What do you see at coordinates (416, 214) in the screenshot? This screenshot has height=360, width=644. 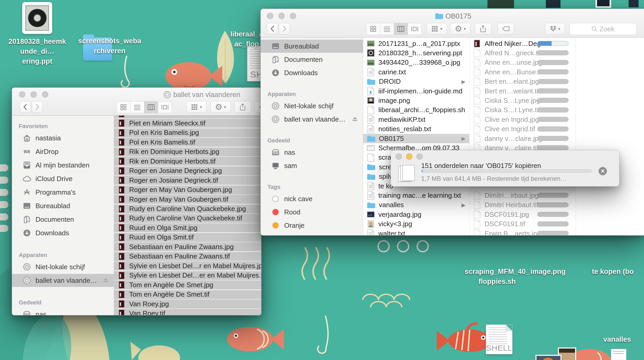 I see `file-row-verjaardag-jpg: verjaardag.jpg` at bounding box center [416, 214].